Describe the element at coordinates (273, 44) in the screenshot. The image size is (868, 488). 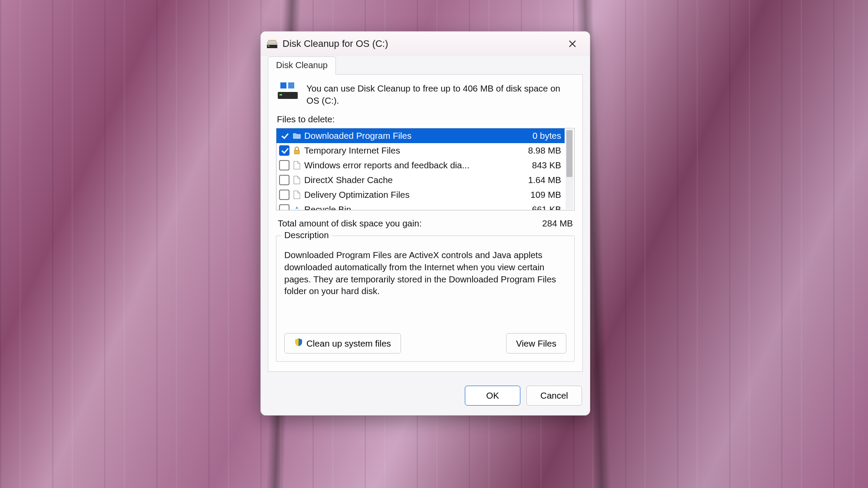
I see `disk-cleanup-icon` at that location.